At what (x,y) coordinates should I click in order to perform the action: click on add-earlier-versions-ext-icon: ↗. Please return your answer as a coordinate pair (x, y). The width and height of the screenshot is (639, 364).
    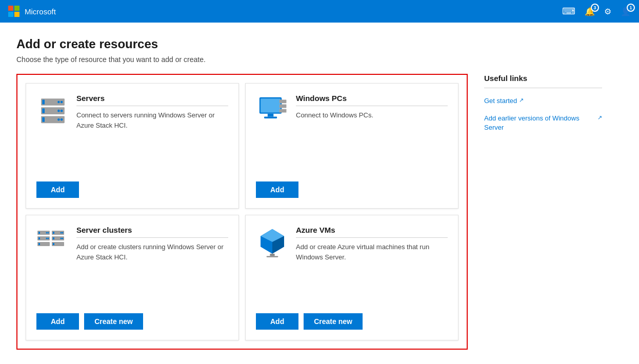
    Looking at the image, I should click on (600, 118).